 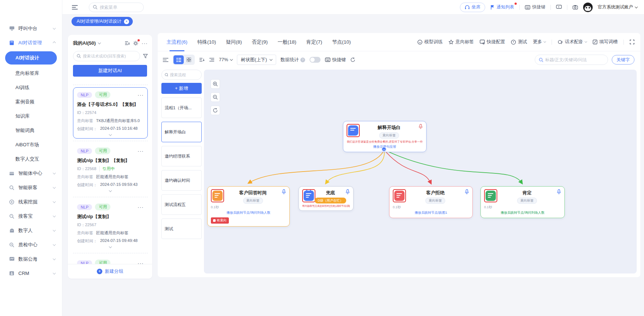 What do you see at coordinates (144, 43) in the screenshot?
I see `more-icon: ···` at bounding box center [144, 43].